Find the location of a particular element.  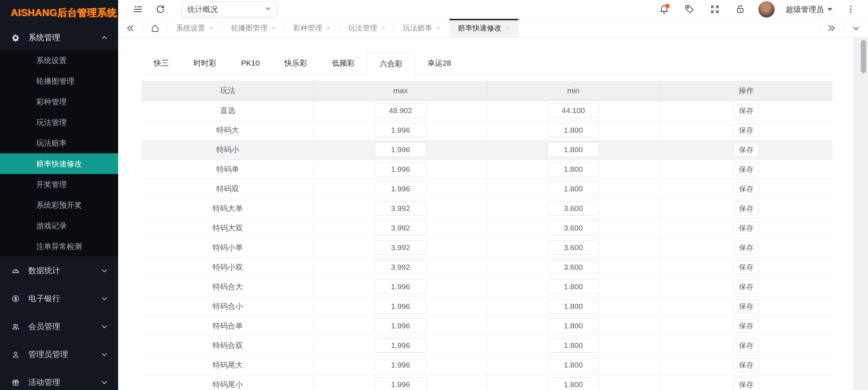

home-icon is located at coordinates (155, 28).